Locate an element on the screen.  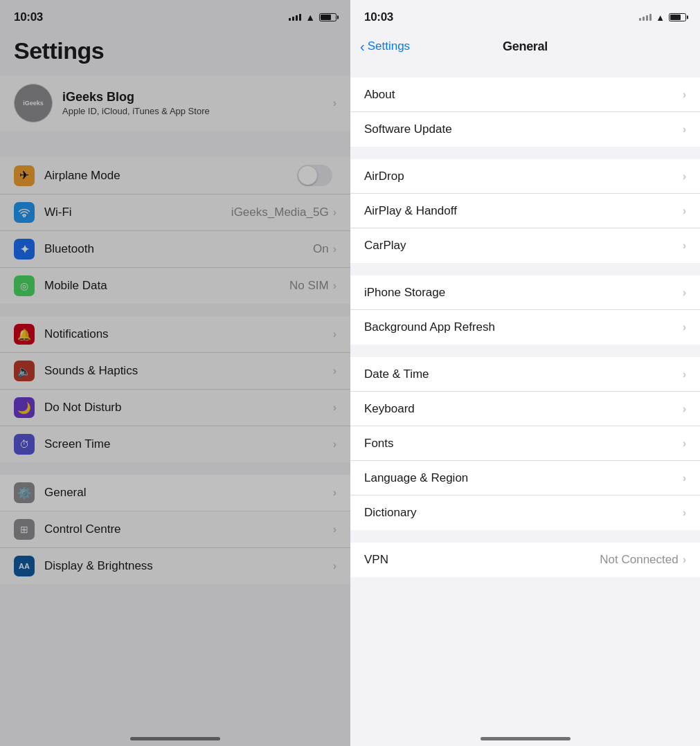
screen-time-icon: ⏱ is located at coordinates (24, 444).